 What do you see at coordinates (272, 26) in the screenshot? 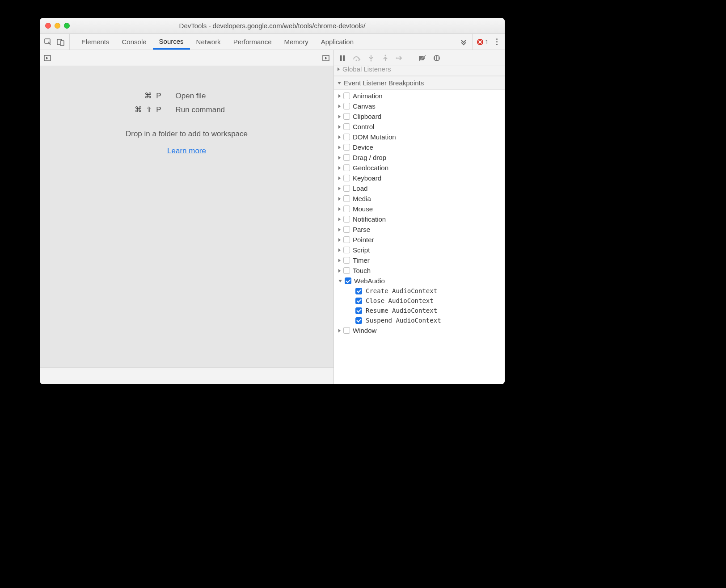
I see `window-title: DevTools - developers.google.com/web/too…` at bounding box center [272, 26].